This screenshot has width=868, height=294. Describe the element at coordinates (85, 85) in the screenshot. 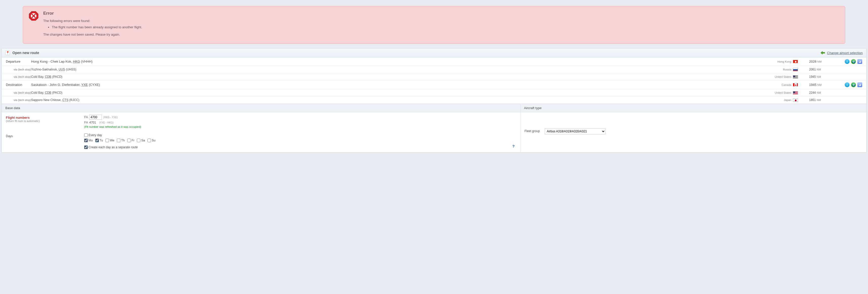

I see `airport-code: YXE` at that location.